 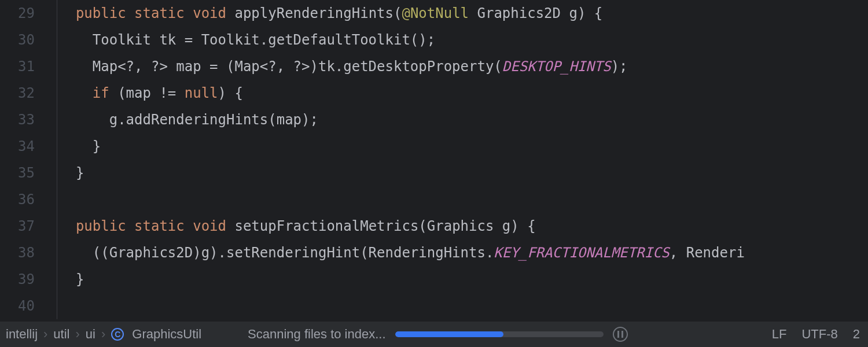 I want to click on line-number: 38, so click(x=17, y=253).